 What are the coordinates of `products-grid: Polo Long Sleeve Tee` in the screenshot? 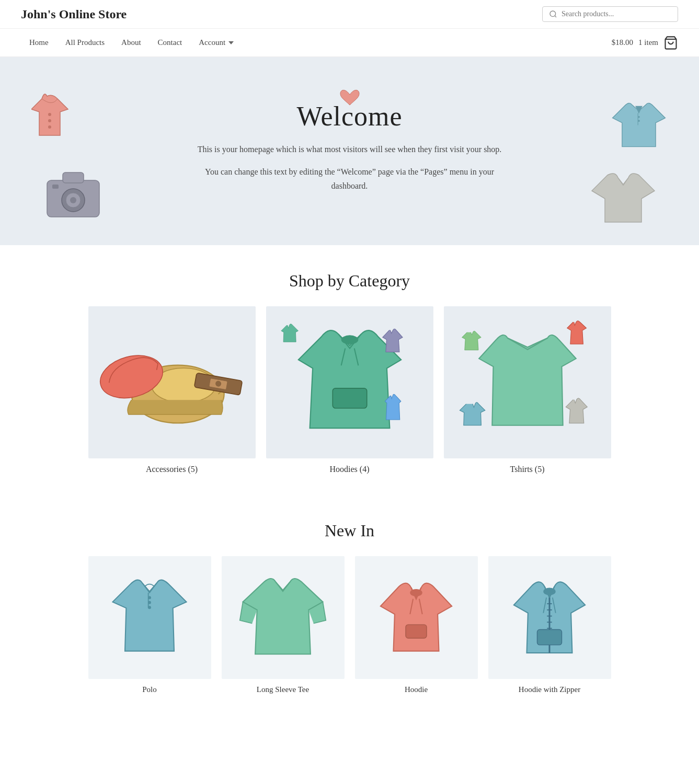 It's located at (350, 625).